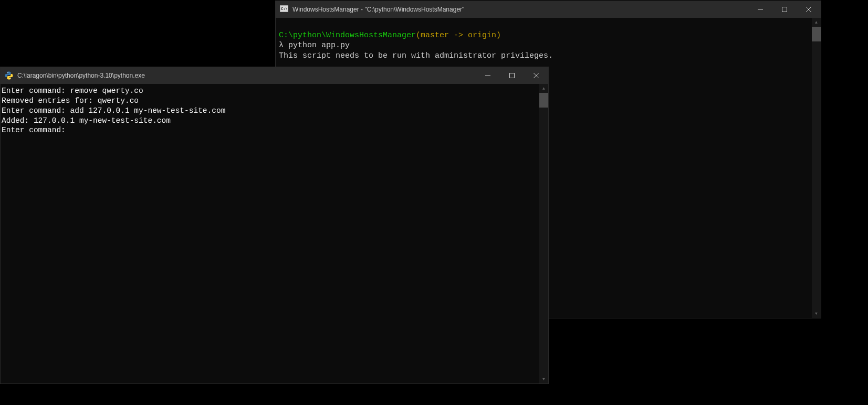 This screenshot has height=405, width=868. Describe the element at coordinates (512, 76) in the screenshot. I see `python-window-controls` at that location.